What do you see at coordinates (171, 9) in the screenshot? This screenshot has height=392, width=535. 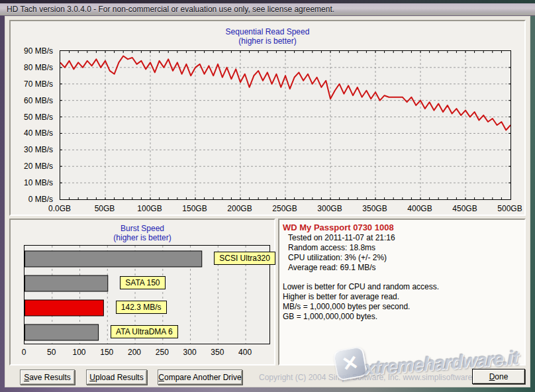 I see `window-title: HD Tach version 3.0.4.0 - For non-commer…` at bounding box center [171, 9].